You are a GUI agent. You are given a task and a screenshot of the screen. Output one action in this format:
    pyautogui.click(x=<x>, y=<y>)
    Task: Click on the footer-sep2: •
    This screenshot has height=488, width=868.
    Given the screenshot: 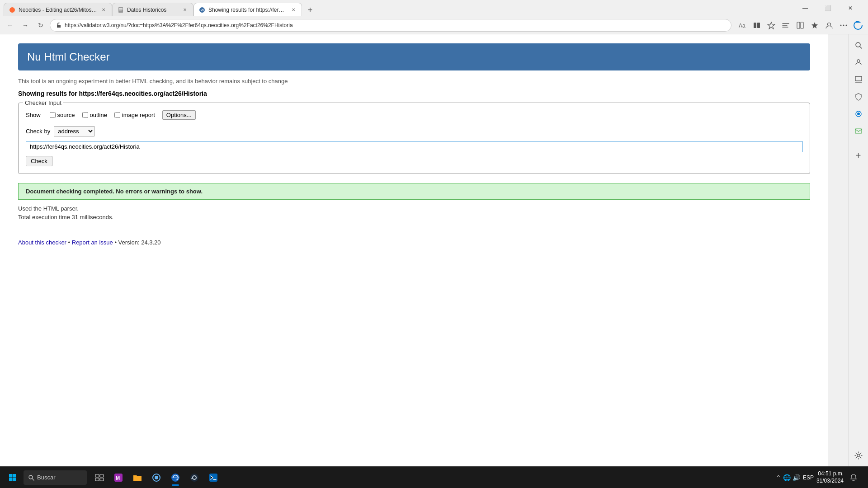 What is the action you would take?
    pyautogui.click(x=116, y=242)
    